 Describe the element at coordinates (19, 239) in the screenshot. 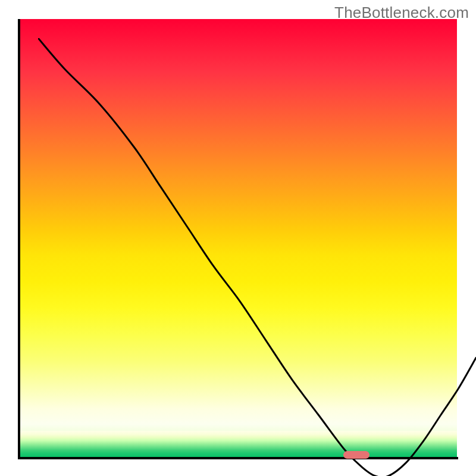

I see `y-axis` at that location.